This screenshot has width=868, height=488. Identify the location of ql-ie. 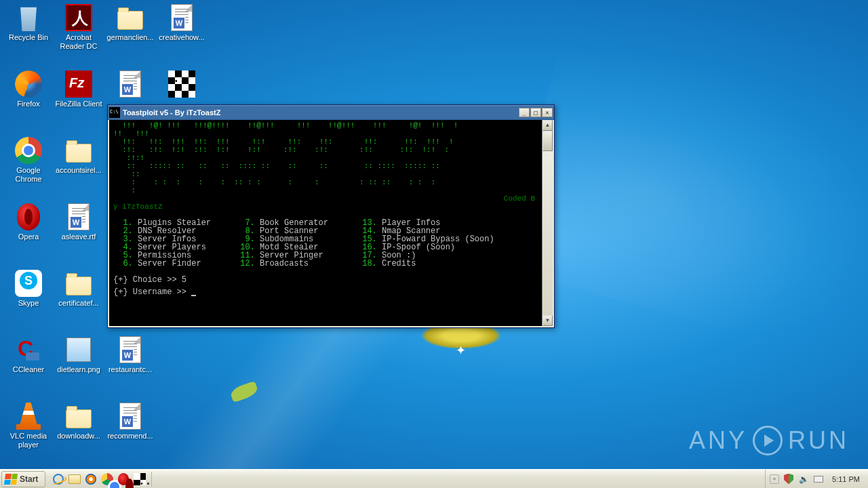
(58, 479).